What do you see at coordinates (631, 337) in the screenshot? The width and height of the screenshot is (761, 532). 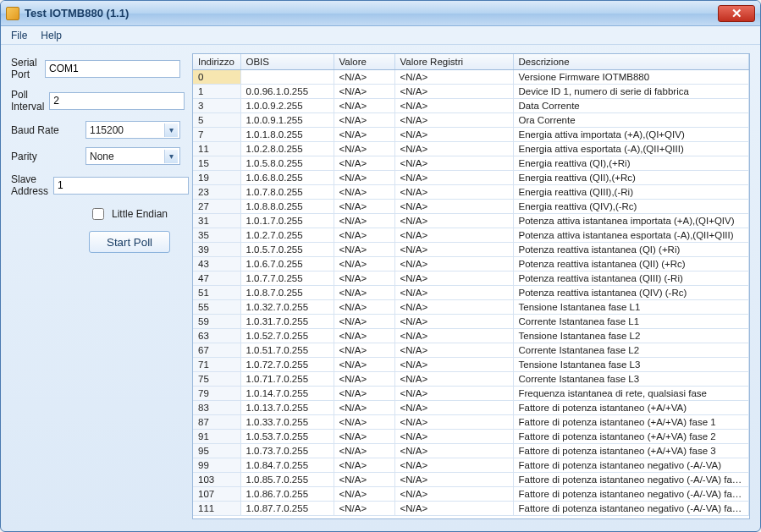 I see `cell-descrizione: Tensione Istantanea fase L2` at bounding box center [631, 337].